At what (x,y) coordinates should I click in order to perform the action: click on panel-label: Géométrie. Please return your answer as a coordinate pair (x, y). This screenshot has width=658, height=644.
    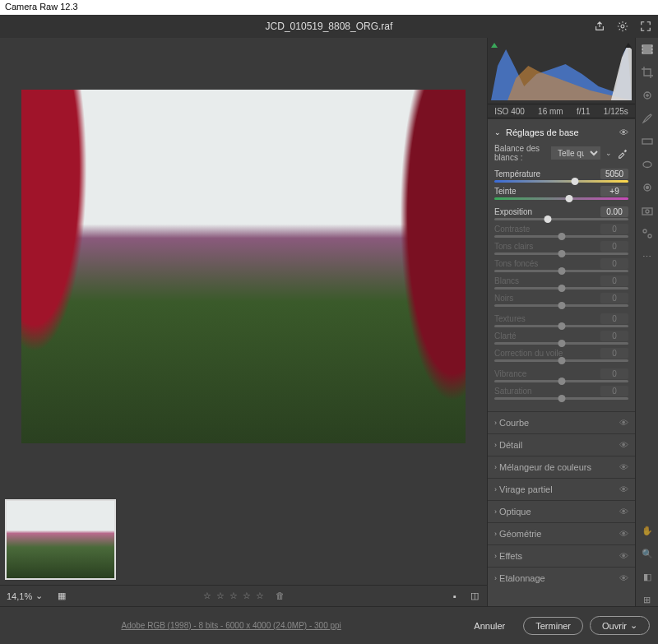
    Looking at the image, I should click on (520, 534).